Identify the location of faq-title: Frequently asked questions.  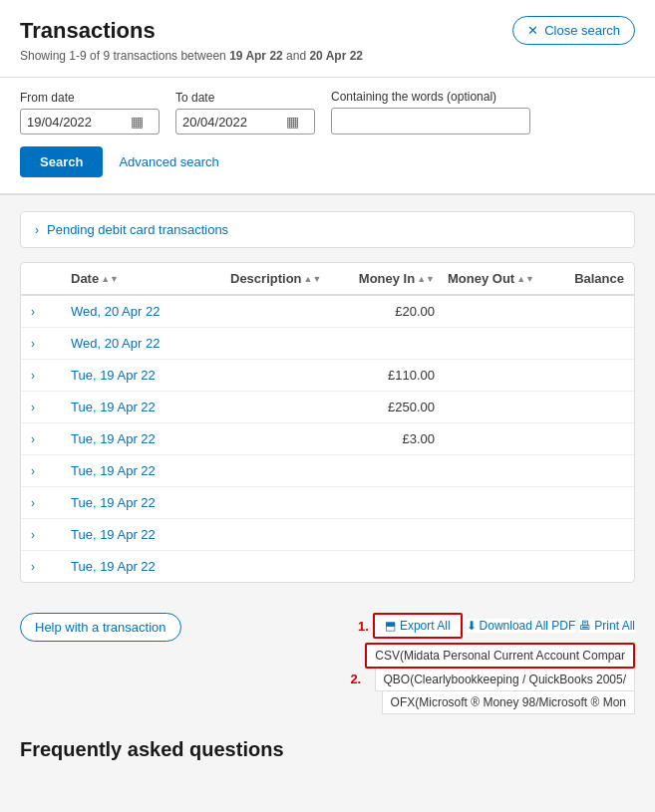
(327, 749).